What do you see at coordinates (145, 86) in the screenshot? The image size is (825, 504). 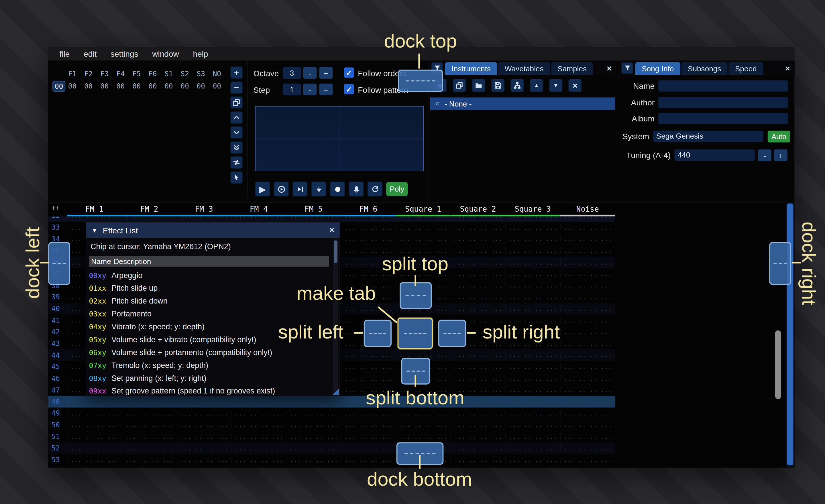 I see `orders-row: 00000000000000000000` at bounding box center [145, 86].